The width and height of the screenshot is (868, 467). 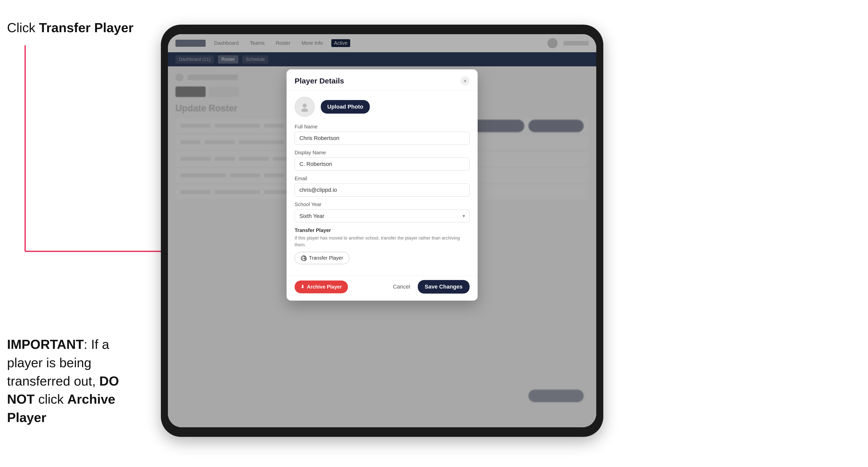 I want to click on full-name-label: Full Name, so click(x=382, y=127).